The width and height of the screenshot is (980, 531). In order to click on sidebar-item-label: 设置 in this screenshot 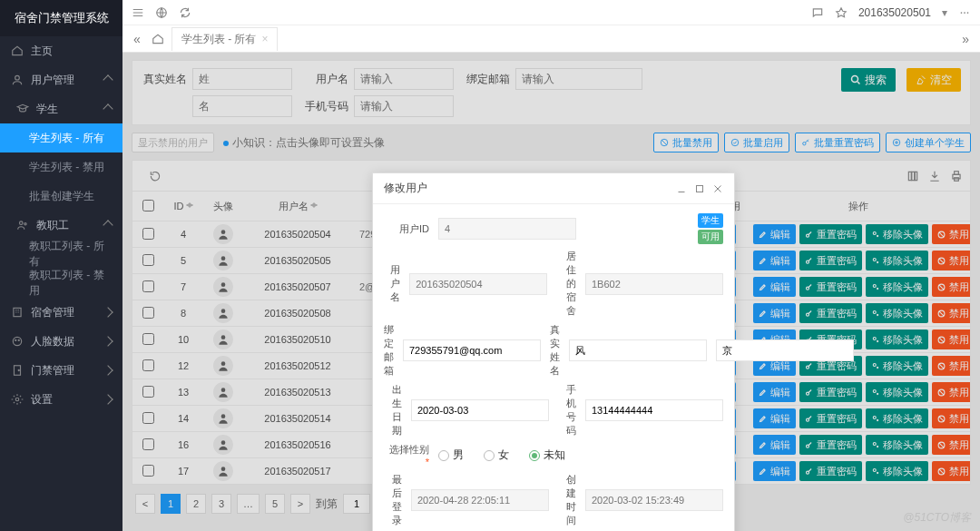, I will do `click(42, 399)`.